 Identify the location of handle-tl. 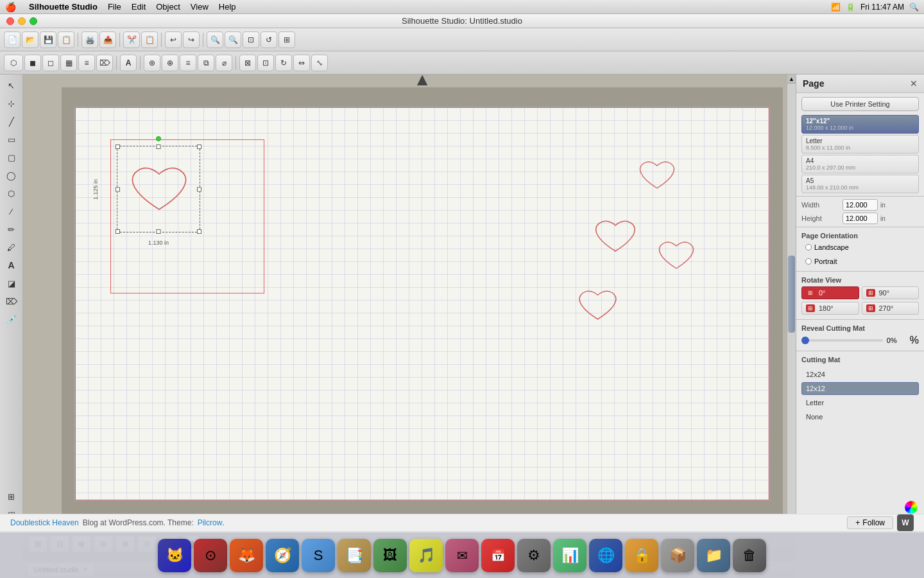
(118, 146).